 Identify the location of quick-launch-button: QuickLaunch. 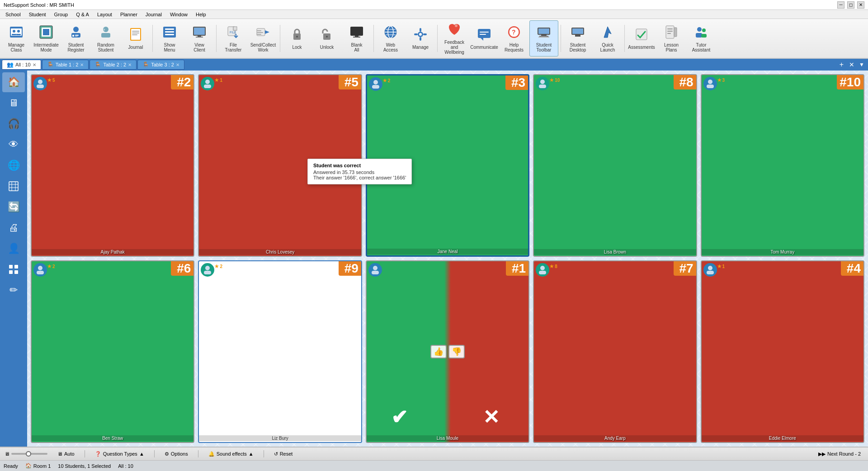
(608, 38).